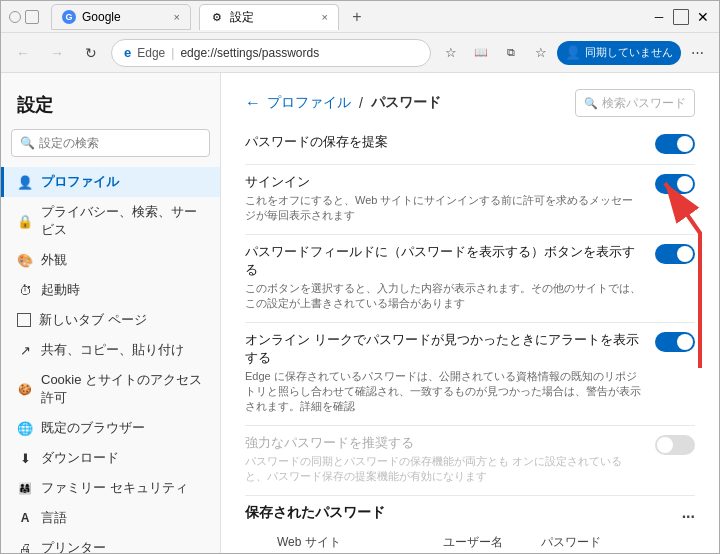 The width and height of the screenshot is (720, 554). What do you see at coordinates (685, 342) in the screenshot?
I see `toggle-alert-online-knob` at bounding box center [685, 342].